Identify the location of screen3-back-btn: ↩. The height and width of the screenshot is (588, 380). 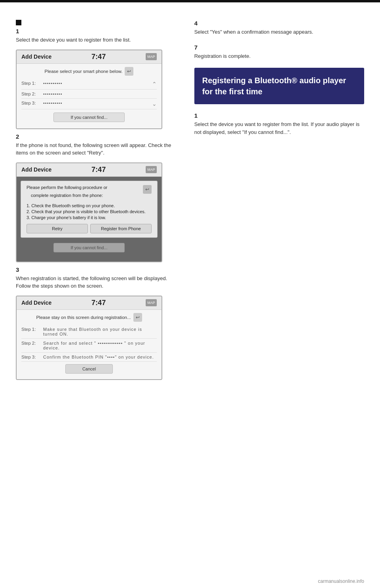
(138, 317).